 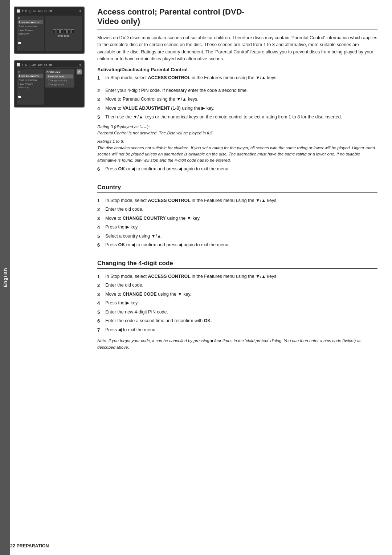 I want to click on step-text-2-1: In Stop mode, select ACCESS CONTROL in t…, so click(x=241, y=201).